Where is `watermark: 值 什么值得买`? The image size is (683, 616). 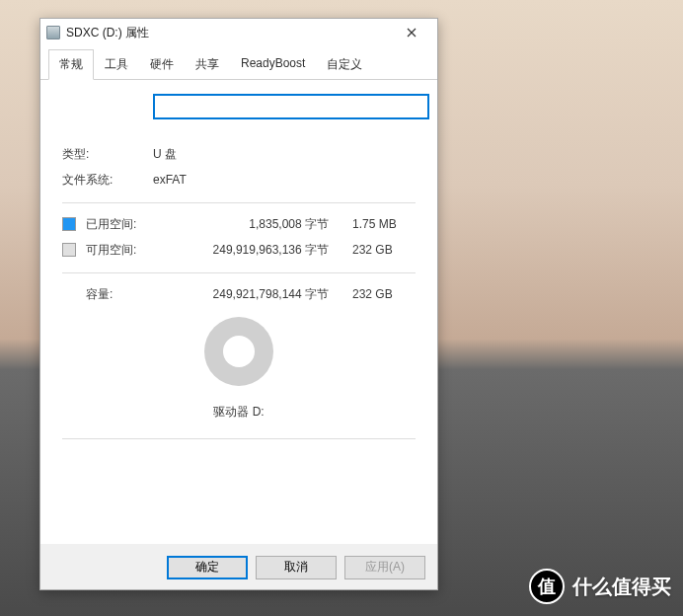
watermark: 值 什么值得买 is located at coordinates (600, 586).